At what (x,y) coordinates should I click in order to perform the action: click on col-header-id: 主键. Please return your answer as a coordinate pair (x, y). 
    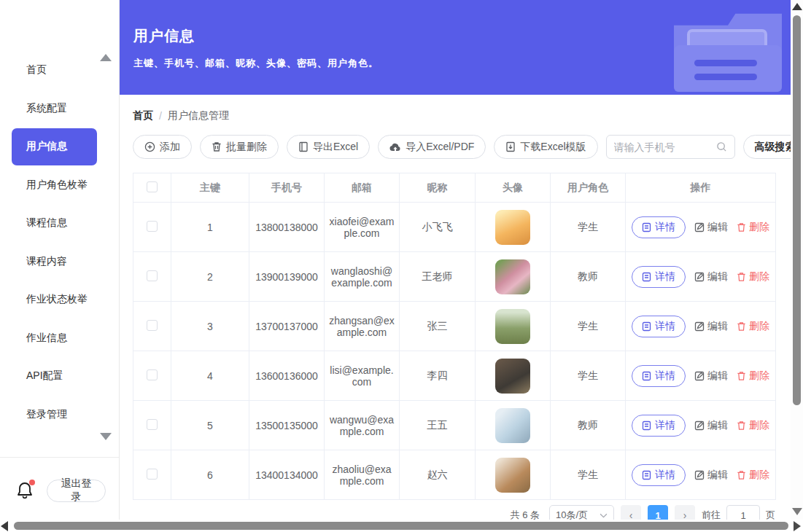
    Looking at the image, I should click on (210, 188).